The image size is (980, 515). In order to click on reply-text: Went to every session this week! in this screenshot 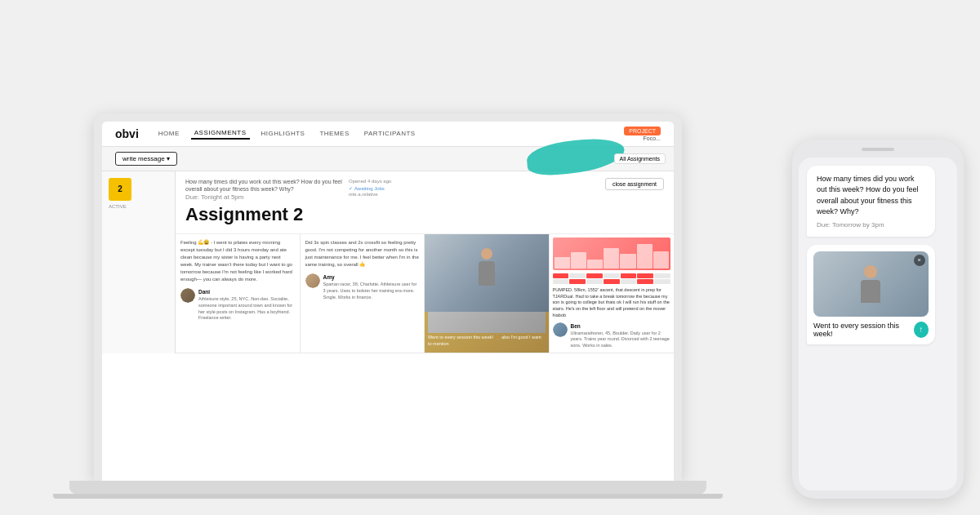, I will do `click(861, 330)`.